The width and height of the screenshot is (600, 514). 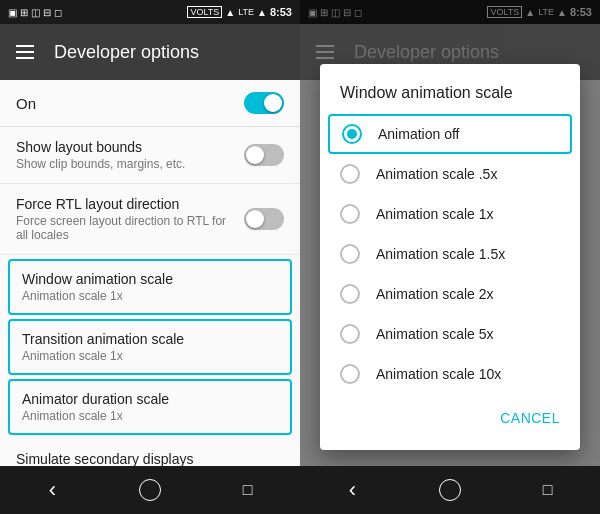 What do you see at coordinates (126, 52) in the screenshot?
I see `left-toolbar-title: Developer options` at bounding box center [126, 52].